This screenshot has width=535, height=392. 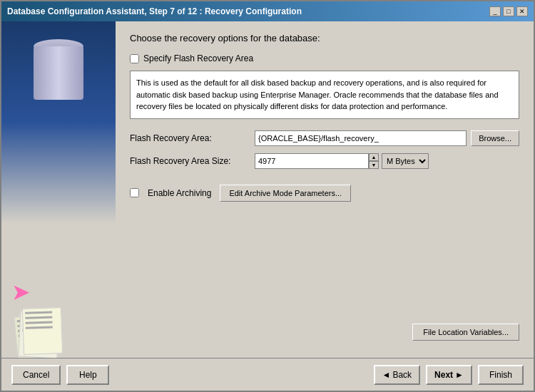 What do you see at coordinates (325, 138) in the screenshot?
I see `flash-recovery-area-row: Flash Recovery Area: Browse...` at bounding box center [325, 138].